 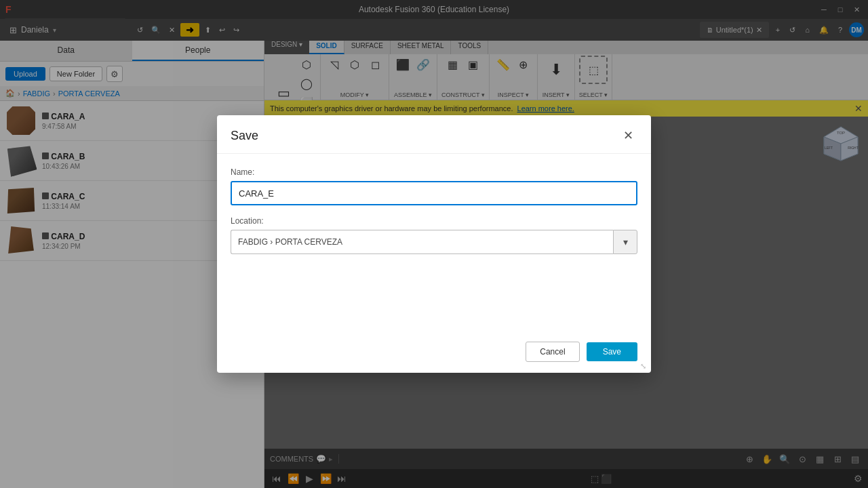 What do you see at coordinates (434, 134) in the screenshot?
I see `modal-header: Save ✕` at bounding box center [434, 134].